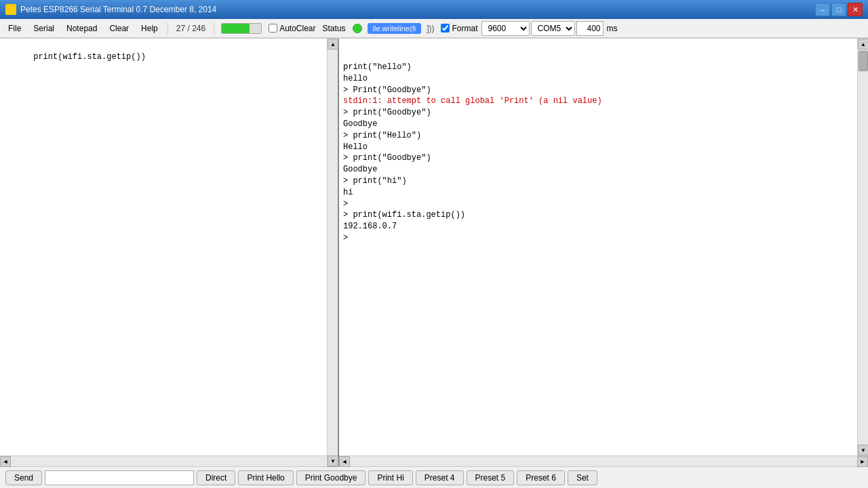  What do you see at coordinates (216, 478) in the screenshot?
I see `direct-button: Direct` at bounding box center [216, 478].